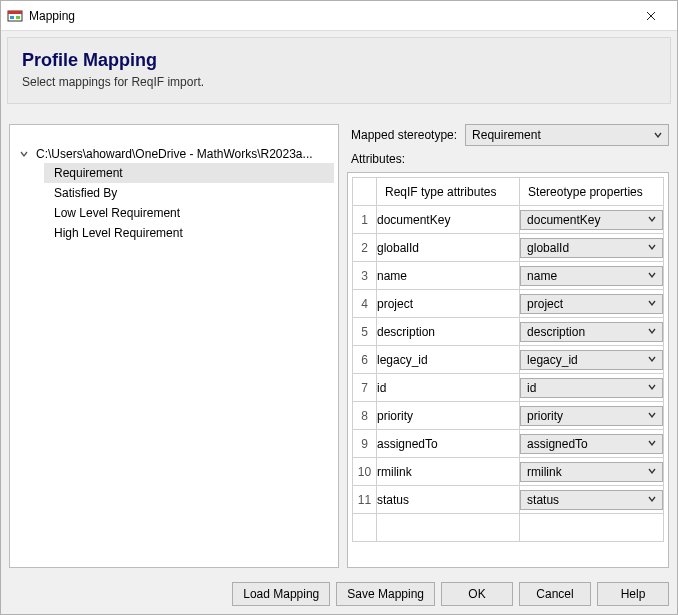  I want to click on save-mapping-button: Save Mapping, so click(386, 594).